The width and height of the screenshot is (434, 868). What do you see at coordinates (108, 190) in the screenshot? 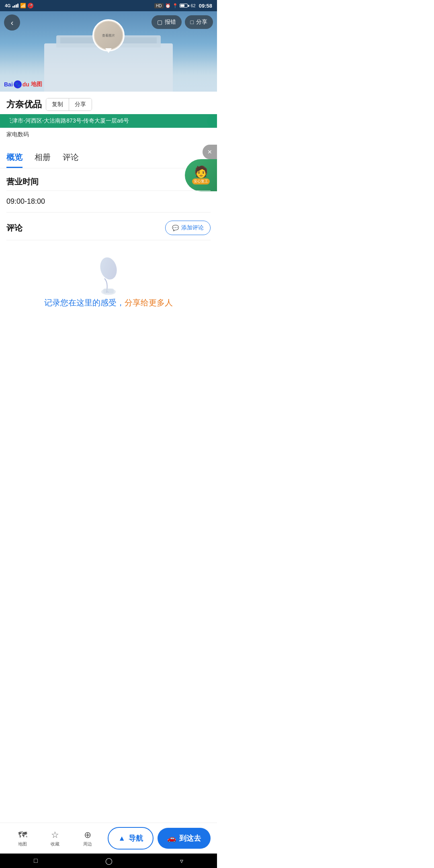
I see `overview-section: 营业时间 09:00-18:00` at bounding box center [108, 190].